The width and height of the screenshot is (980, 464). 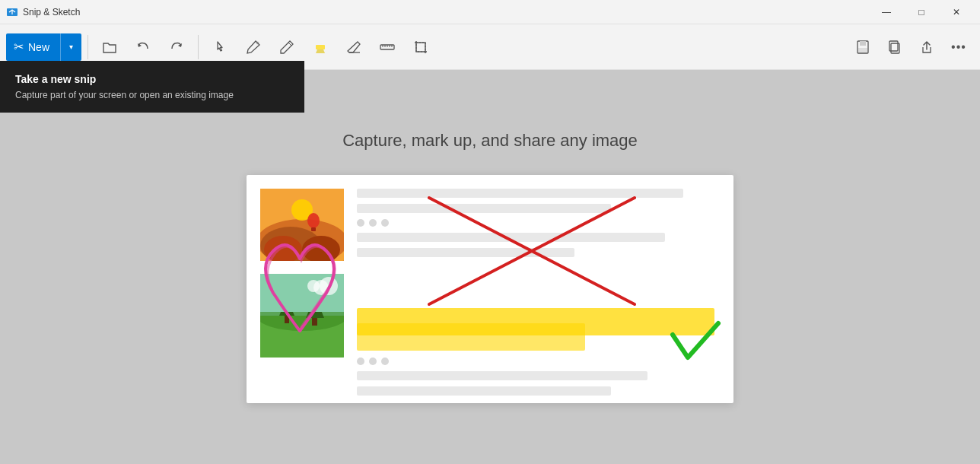 What do you see at coordinates (18, 47) in the screenshot?
I see `scissors-icon: ✂` at bounding box center [18, 47].